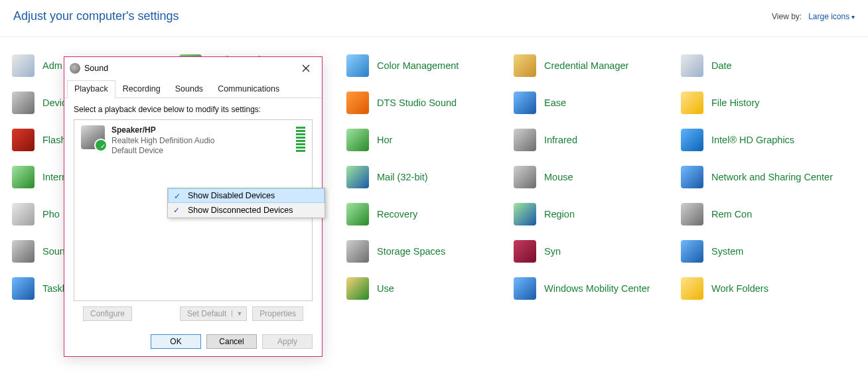 The width and height of the screenshot is (868, 382). Describe the element at coordinates (731, 215) in the screenshot. I see `cp-label: Rem Con` at that location.